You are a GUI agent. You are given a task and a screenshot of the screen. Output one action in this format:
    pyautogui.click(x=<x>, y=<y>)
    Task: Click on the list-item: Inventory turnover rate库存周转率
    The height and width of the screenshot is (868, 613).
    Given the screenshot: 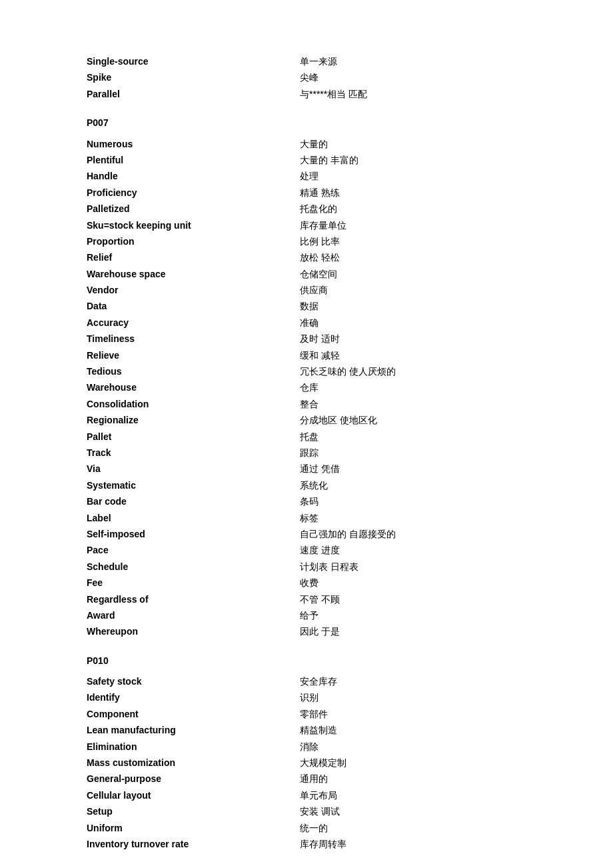 What is the action you would take?
    pyautogui.click(x=306, y=844)
    